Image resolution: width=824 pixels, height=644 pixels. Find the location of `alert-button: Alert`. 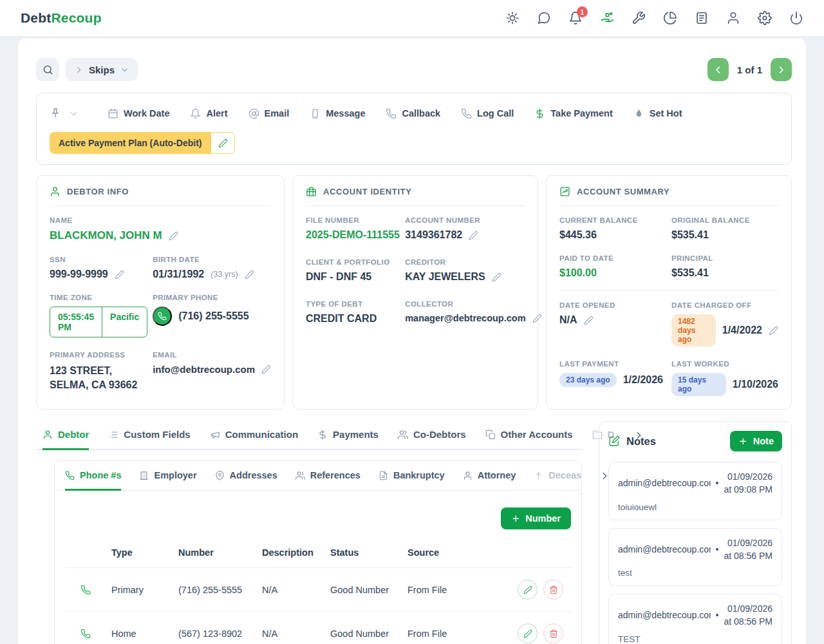

alert-button: Alert is located at coordinates (209, 113).